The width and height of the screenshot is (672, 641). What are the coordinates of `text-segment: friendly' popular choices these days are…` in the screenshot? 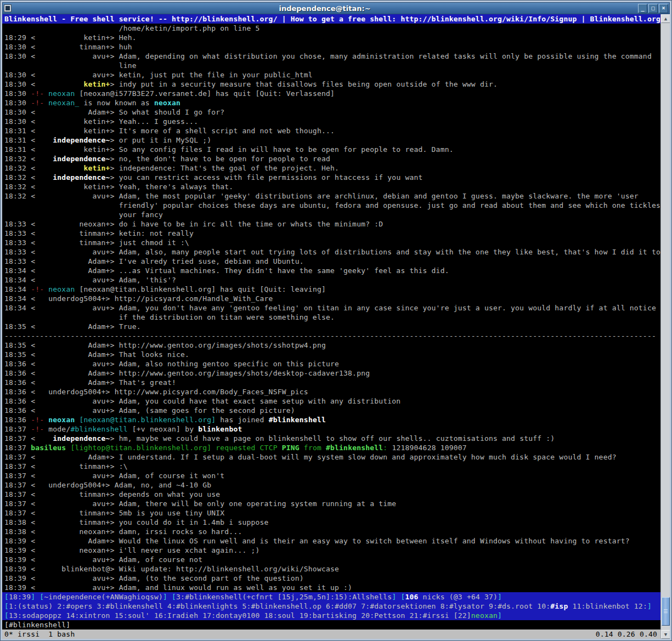 It's located at (332, 205).